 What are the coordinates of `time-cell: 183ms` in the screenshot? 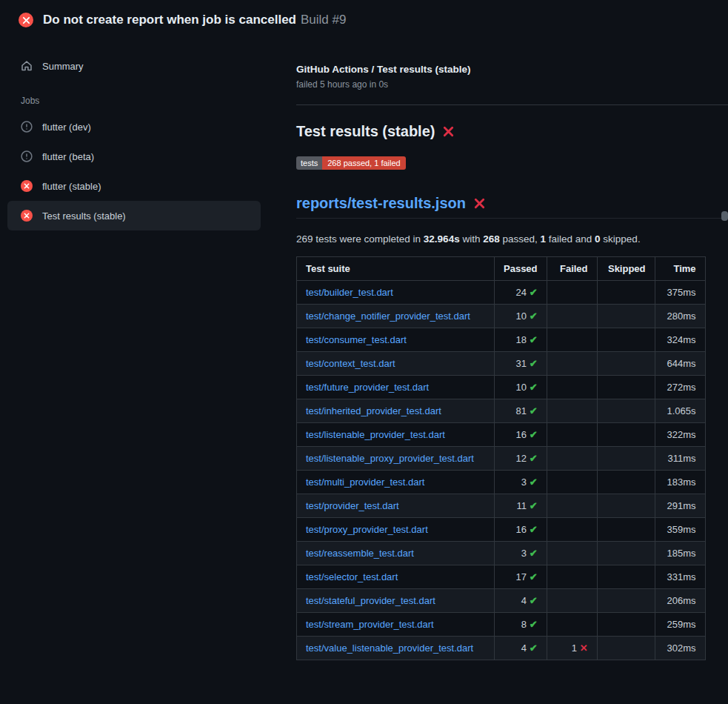 It's located at (680, 482).